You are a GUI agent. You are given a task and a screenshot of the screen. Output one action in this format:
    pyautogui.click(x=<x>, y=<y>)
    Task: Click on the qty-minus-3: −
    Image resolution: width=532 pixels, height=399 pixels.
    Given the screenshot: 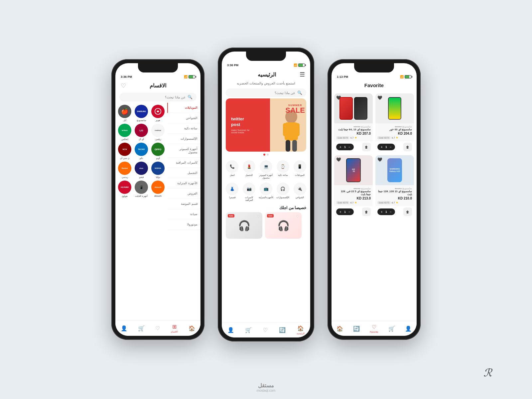 What is the action you would take?
    pyautogui.click(x=391, y=212)
    